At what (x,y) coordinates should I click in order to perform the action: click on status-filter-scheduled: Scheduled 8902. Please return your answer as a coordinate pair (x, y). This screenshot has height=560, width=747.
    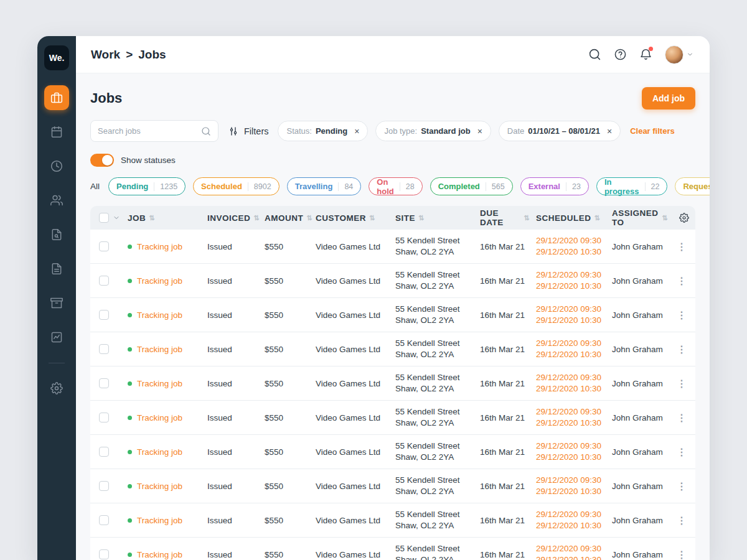
    Looking at the image, I should click on (237, 187).